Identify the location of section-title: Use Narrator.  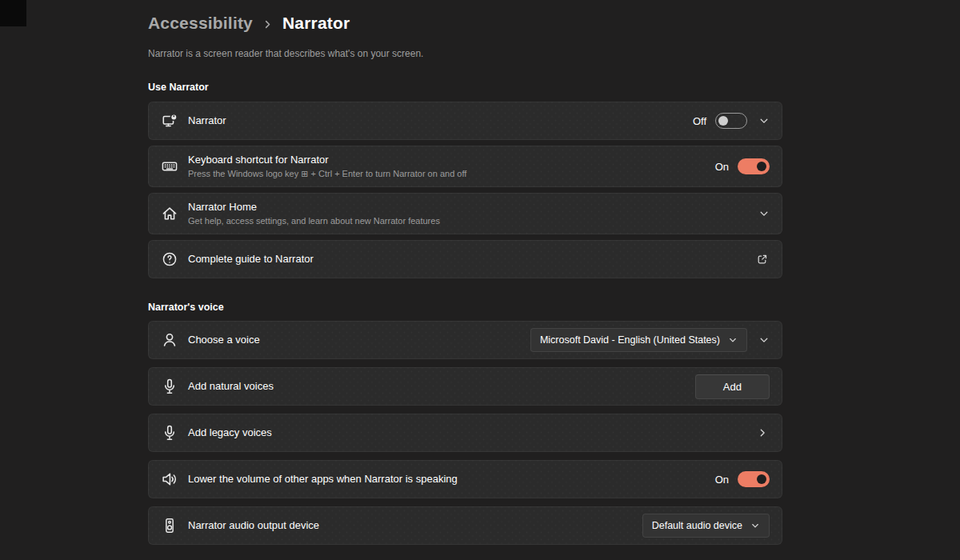
(466, 87).